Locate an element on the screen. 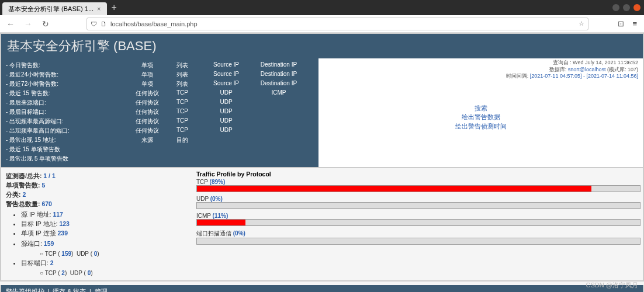 The height and width of the screenshot is (292, 644). action-links: 搜索绘出警告数据绘出警告侦测时间 is located at coordinates (480, 117).